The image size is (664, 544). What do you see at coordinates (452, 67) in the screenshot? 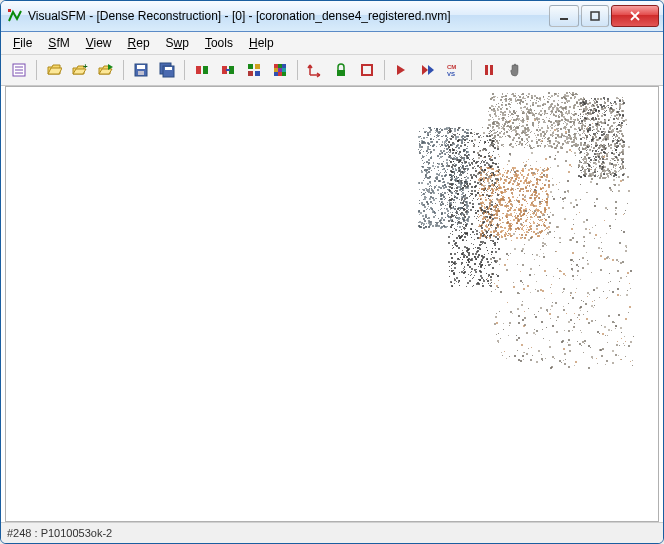
I see `svg-text: CM` at bounding box center [452, 67].